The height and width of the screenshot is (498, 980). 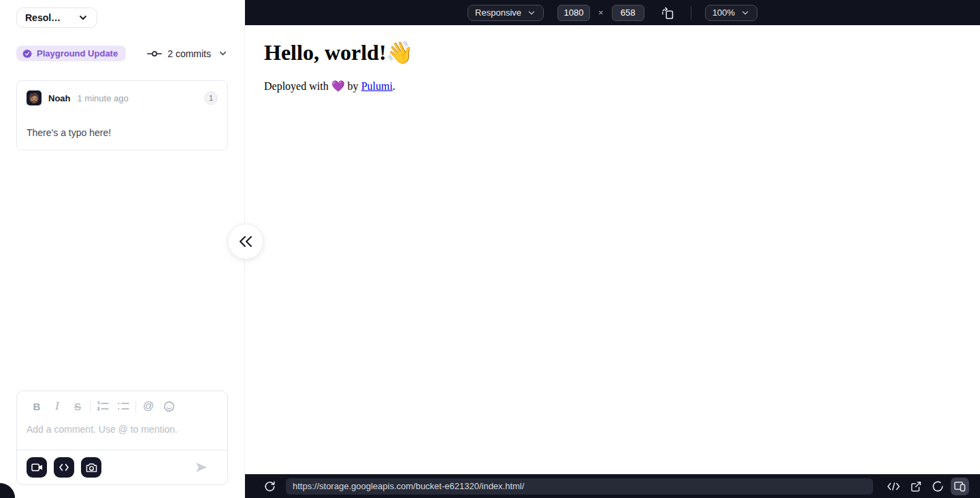 I want to click on view-source-button, so click(x=894, y=486).